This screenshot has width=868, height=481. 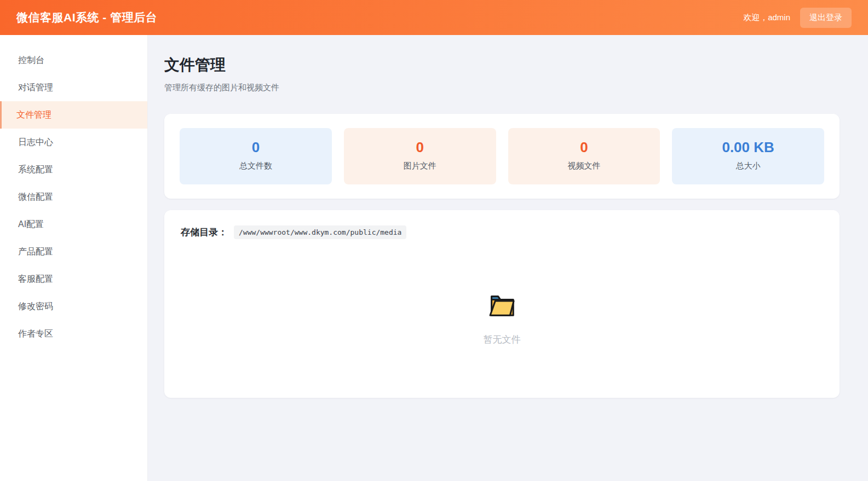 I want to click on sidebar-item-logs: 日志中心, so click(x=73, y=142).